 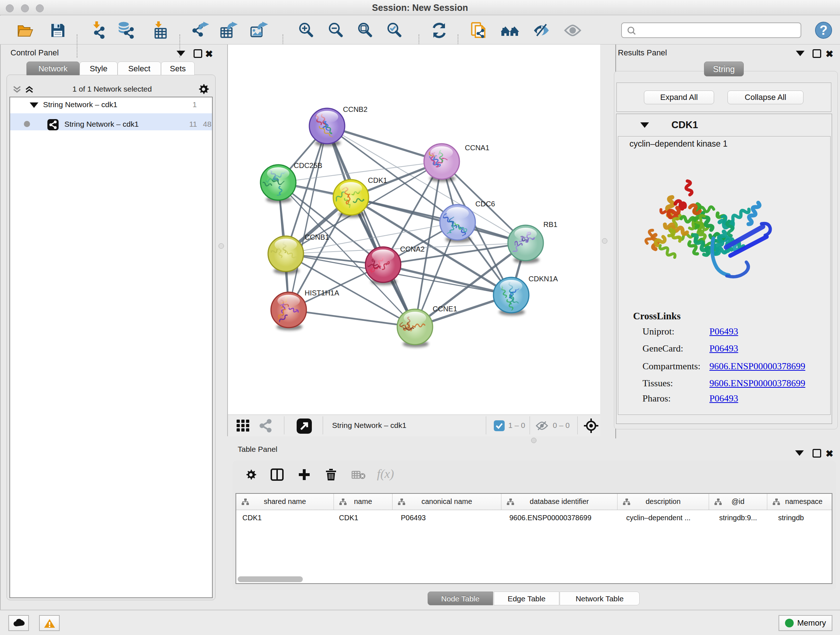 I want to click on svg-text: CCNE1, so click(x=445, y=309).